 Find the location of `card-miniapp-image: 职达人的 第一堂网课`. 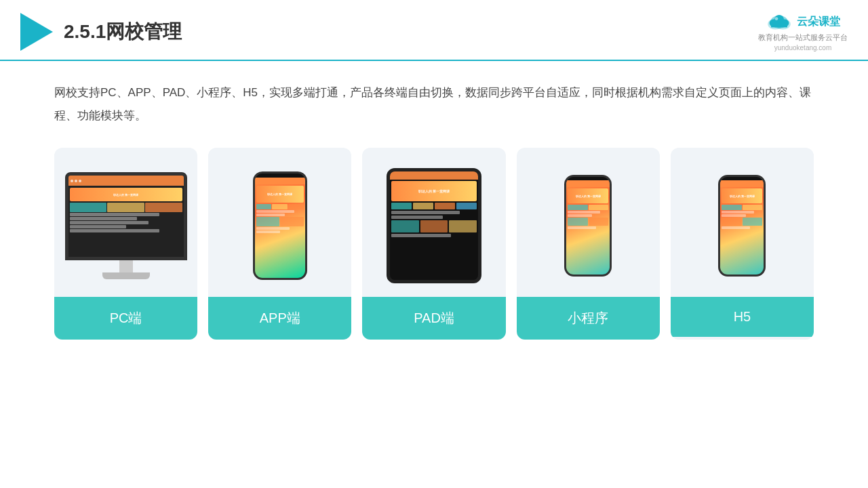

card-miniapp-image: 职达人的 第一堂网课 is located at coordinates (589, 222).